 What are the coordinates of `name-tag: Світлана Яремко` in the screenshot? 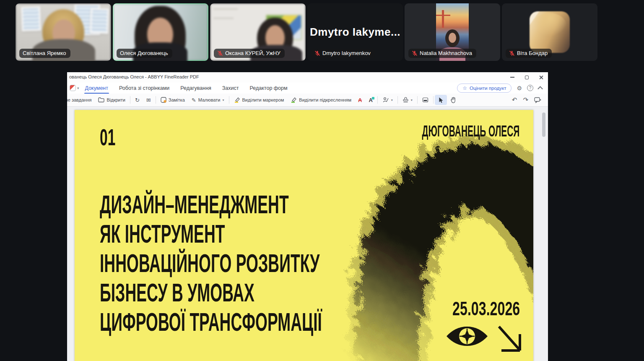 It's located at (45, 53).